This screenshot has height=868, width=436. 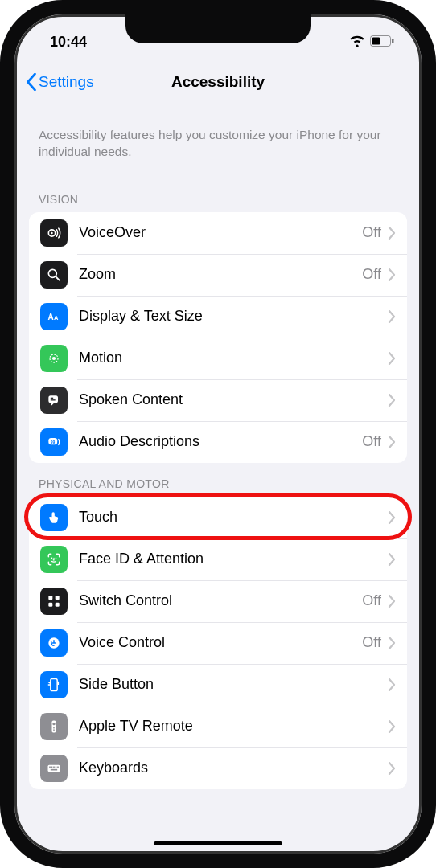 I want to click on row-display-text-size: AA Display & Text Size, so click(x=218, y=317).